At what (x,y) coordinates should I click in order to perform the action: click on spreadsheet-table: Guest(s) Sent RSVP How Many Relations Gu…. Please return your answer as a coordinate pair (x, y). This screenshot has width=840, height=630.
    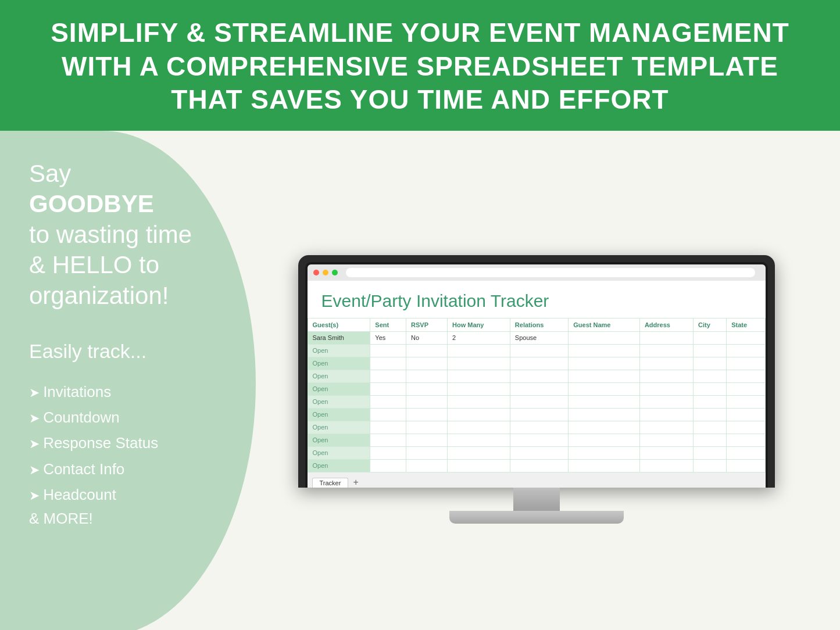
    Looking at the image, I should click on (537, 395).